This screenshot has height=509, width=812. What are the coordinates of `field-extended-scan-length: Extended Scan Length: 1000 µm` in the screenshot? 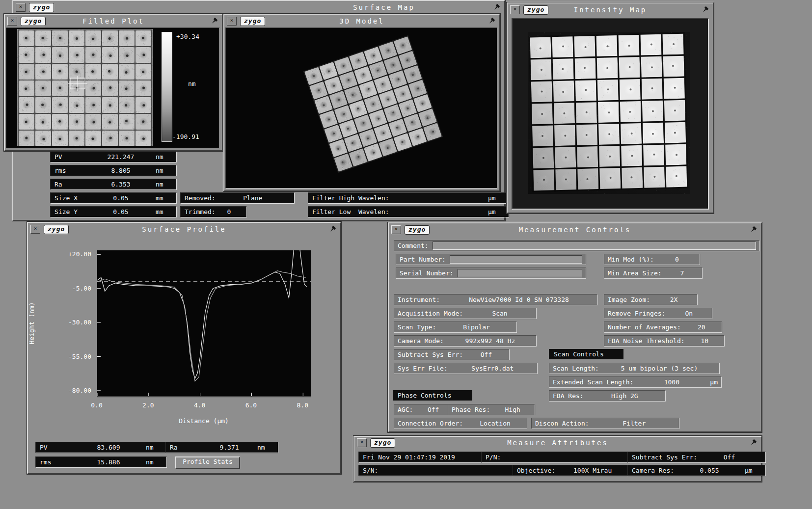 It's located at (635, 382).